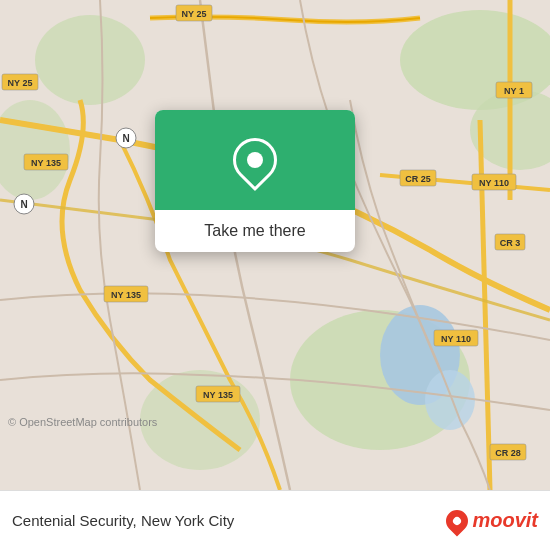 The image size is (550, 550). I want to click on location-title: Centenial Security, New York City, so click(229, 520).